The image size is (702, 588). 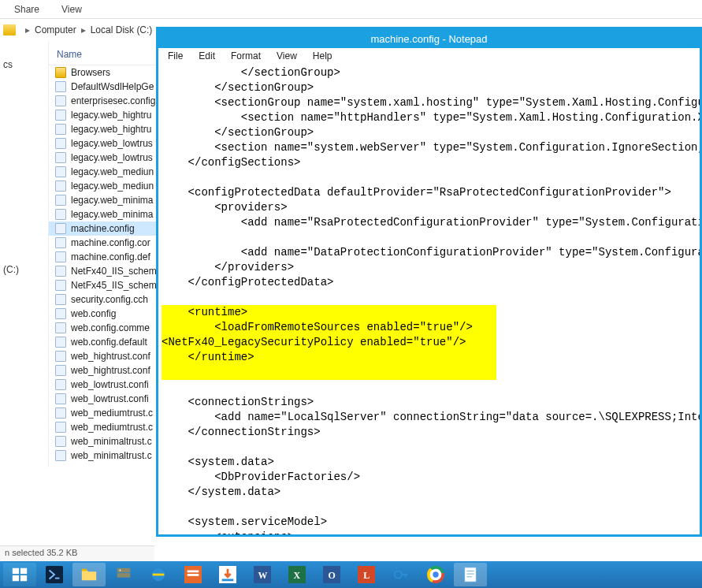 What do you see at coordinates (332, 575) in the screenshot?
I see `outlook-icon: O` at bounding box center [332, 575].